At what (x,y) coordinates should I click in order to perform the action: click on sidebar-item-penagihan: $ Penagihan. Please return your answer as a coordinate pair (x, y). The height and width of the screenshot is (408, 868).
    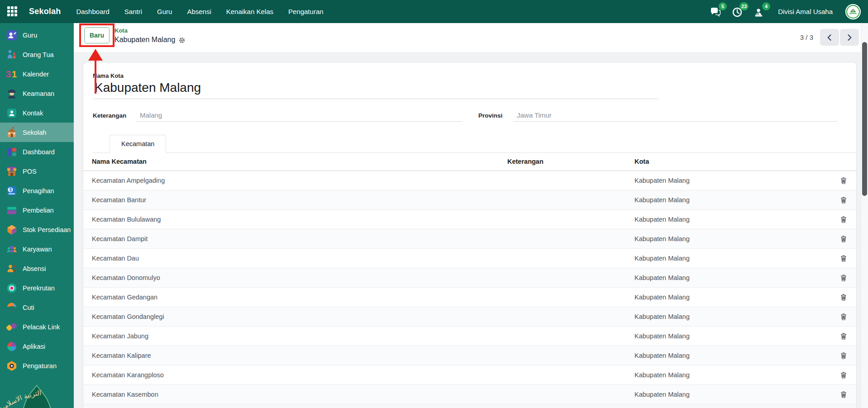
    Looking at the image, I should click on (37, 191).